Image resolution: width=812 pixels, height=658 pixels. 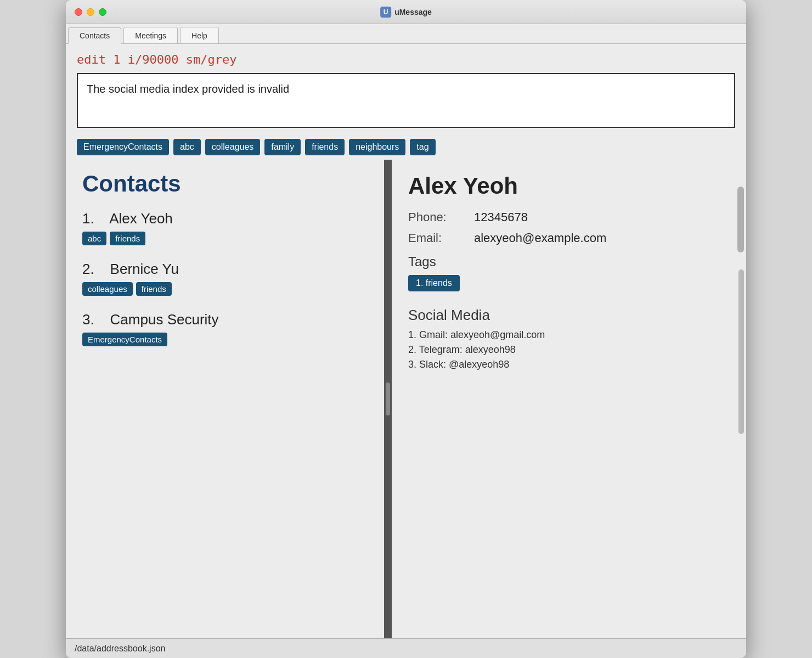 What do you see at coordinates (225, 238) in the screenshot?
I see `contact-tags-1: abc friends` at bounding box center [225, 238].